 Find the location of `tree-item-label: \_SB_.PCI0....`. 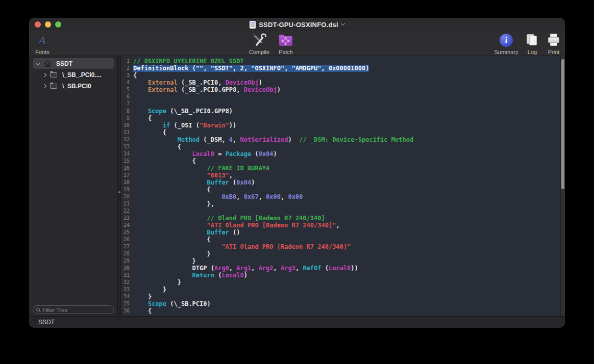

tree-item-label: \_SB_.PCI0.... is located at coordinates (82, 75).